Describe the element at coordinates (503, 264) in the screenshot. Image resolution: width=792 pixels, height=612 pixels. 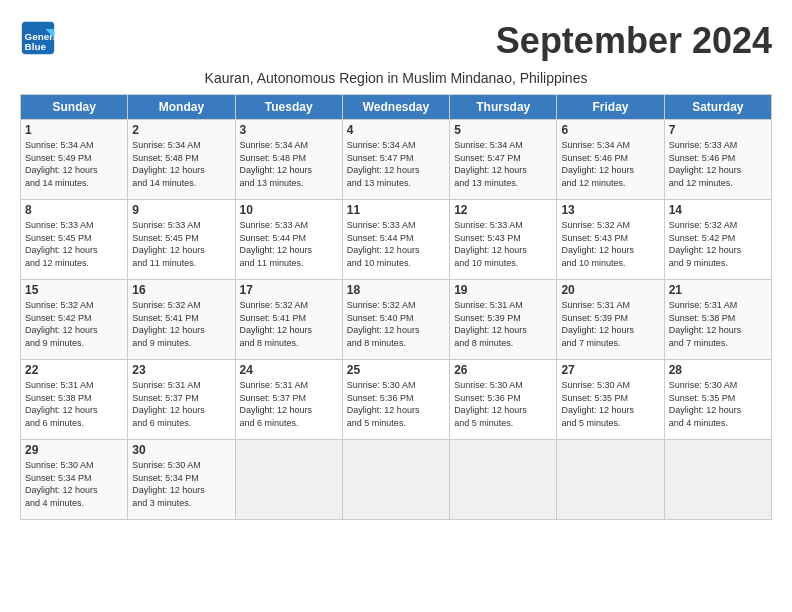
I see `day-info-line: and 10 minutes.` at that location.